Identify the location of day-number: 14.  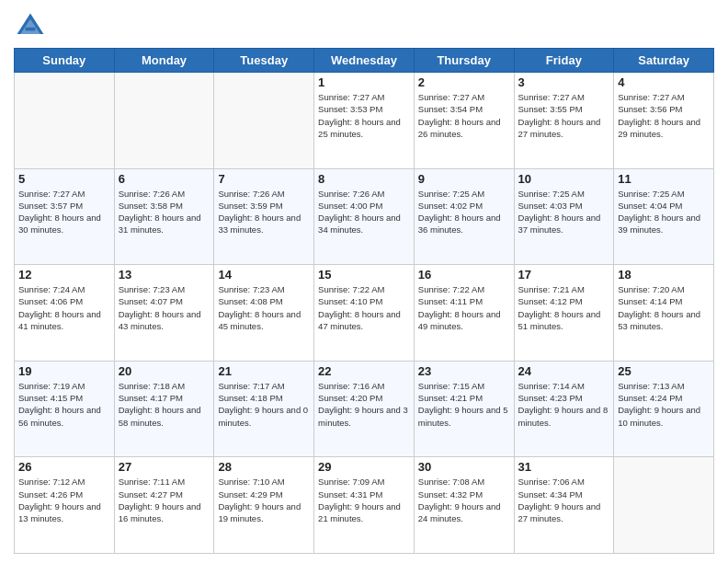
(264, 274).